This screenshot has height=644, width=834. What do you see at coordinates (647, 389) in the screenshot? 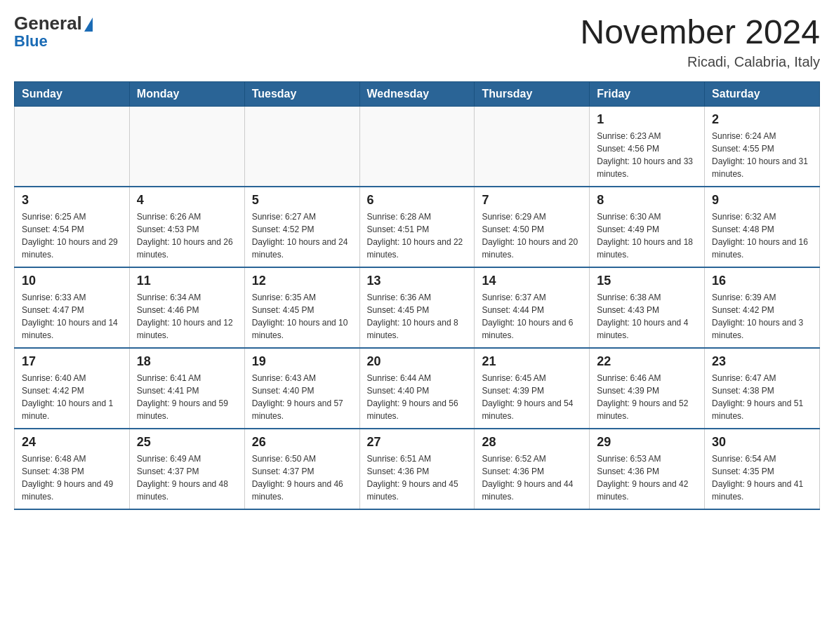
I see `day-cell: 22Sunrise: 6:46 AM Sunset: 4:39 PM Dayli…` at bounding box center [647, 389].